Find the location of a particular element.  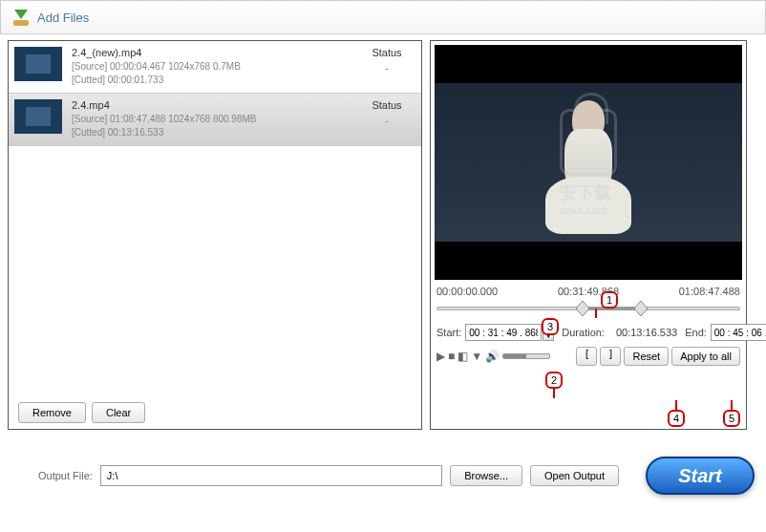

file-cutted: [Cutted] 00:00:01.733 is located at coordinates (215, 80).